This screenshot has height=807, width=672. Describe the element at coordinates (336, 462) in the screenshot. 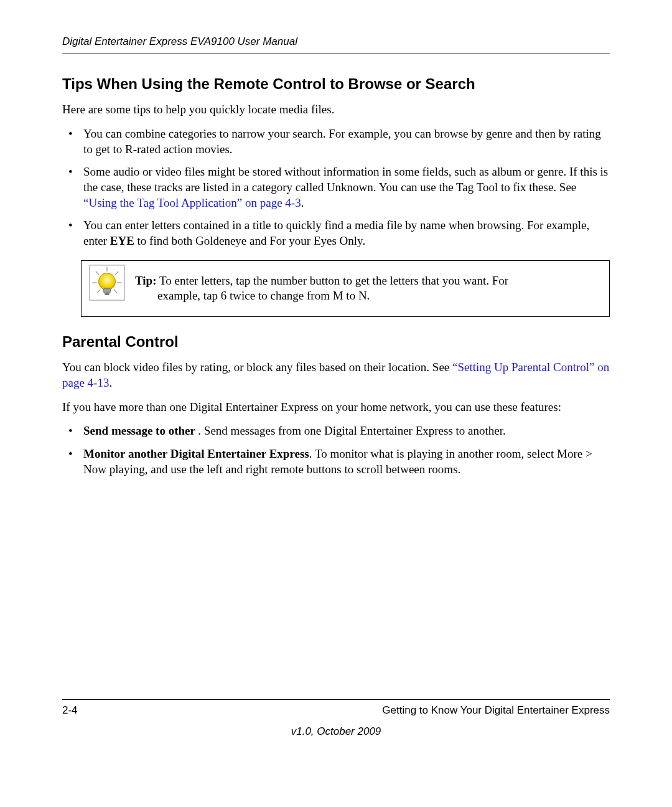

I see `list-item: Monitor another Digital Entertainer Expr…` at that location.